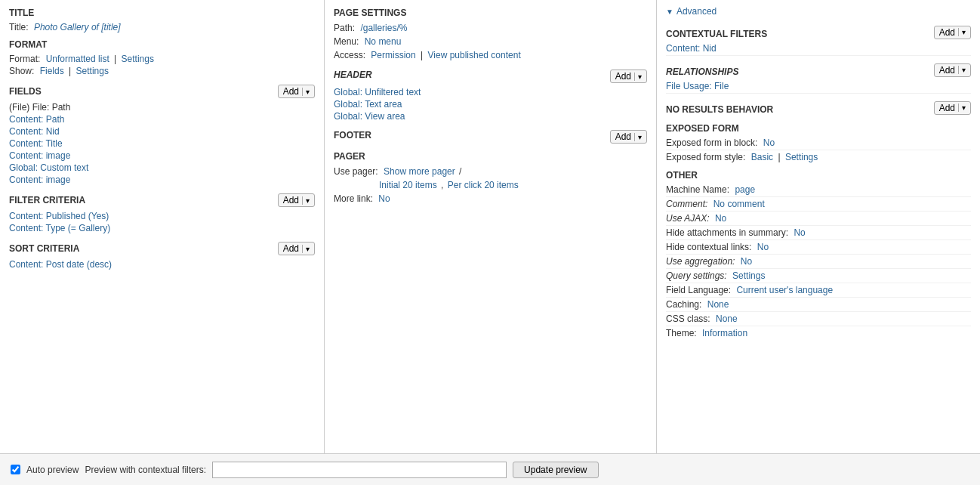  I want to click on ajax-value: No, so click(720, 218).